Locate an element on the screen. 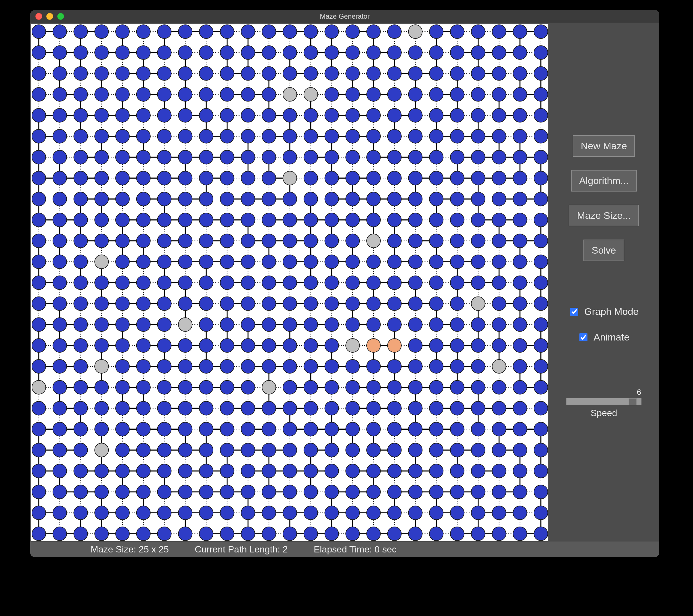 Image resolution: width=693 pixels, height=616 pixels. animate-checkbox-row: Animate is located at coordinates (604, 337).